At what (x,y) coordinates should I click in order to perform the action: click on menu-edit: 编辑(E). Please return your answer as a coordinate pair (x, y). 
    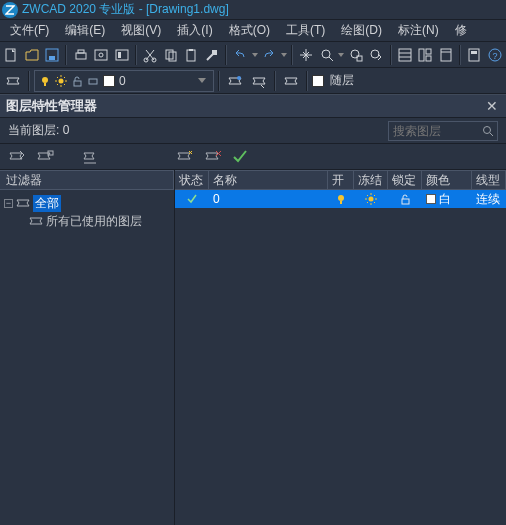
    Looking at the image, I should click on (85, 30).